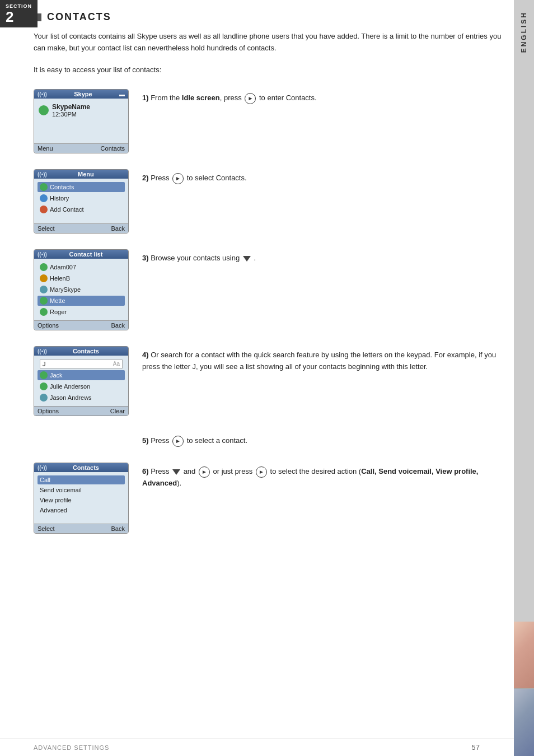  Describe the element at coordinates (81, 411) in the screenshot. I see `phone-footer-4: Options Clear` at that location.